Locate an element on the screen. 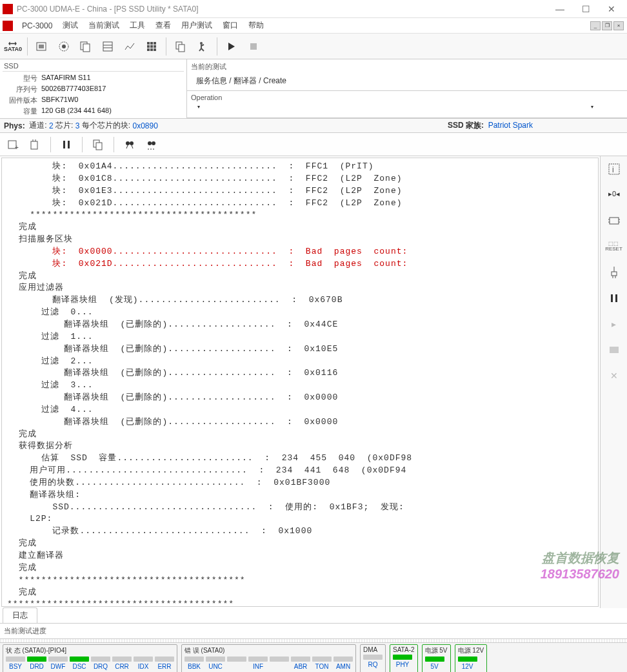 The height and width of the screenshot is (672, 627). status-label: DWF is located at coordinates (58, 666).